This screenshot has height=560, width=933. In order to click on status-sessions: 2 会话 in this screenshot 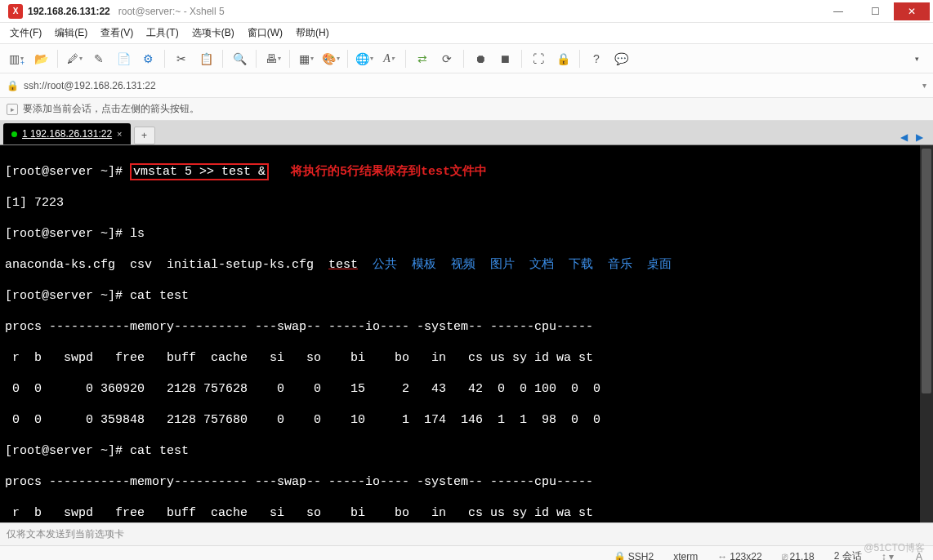, I will do `click(848, 555)`.